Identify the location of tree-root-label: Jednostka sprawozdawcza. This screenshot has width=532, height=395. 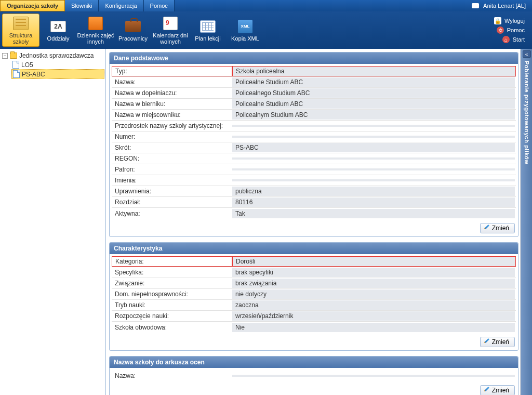
(56, 56).